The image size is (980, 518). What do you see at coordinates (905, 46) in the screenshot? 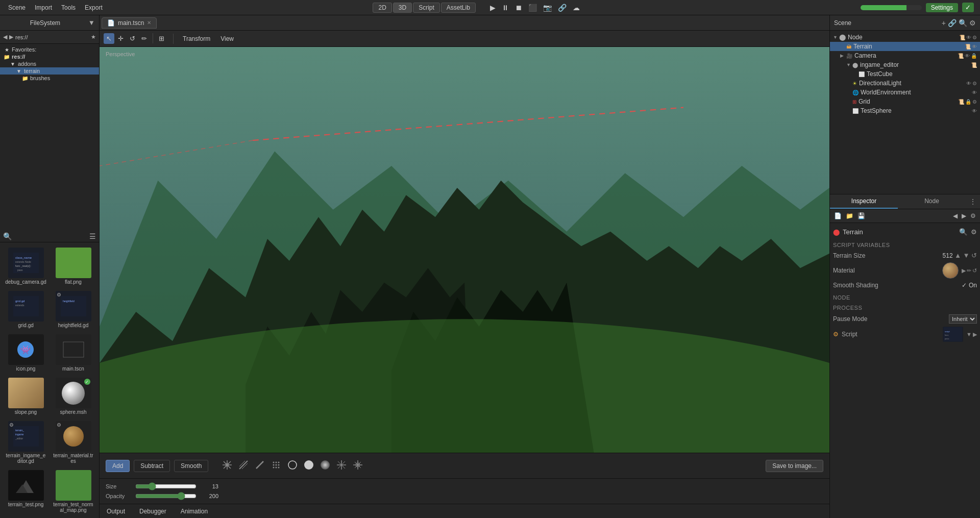
I see `scene-node-terrain: 🏔 Terrain 📜 👁` at bounding box center [905, 46].